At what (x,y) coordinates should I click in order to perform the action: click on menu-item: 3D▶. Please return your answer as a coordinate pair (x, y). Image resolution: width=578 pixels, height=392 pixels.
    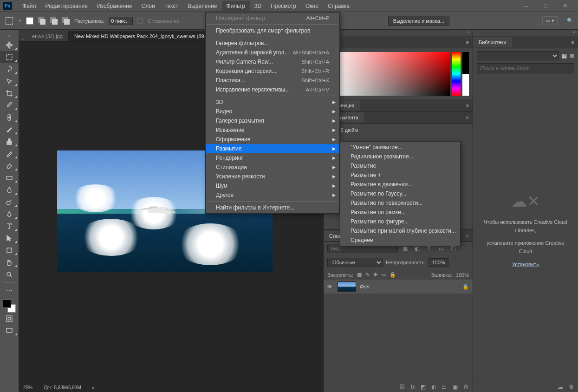
    Looking at the image, I should click on (273, 102).